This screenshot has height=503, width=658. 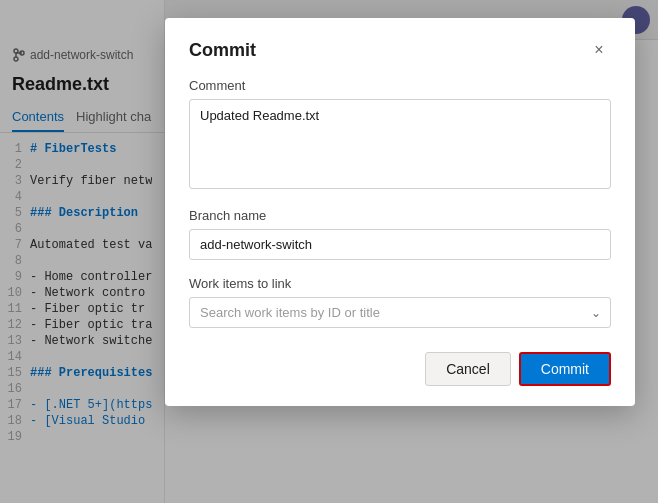 I want to click on modal-header: Commit ×, so click(x=400, y=50).